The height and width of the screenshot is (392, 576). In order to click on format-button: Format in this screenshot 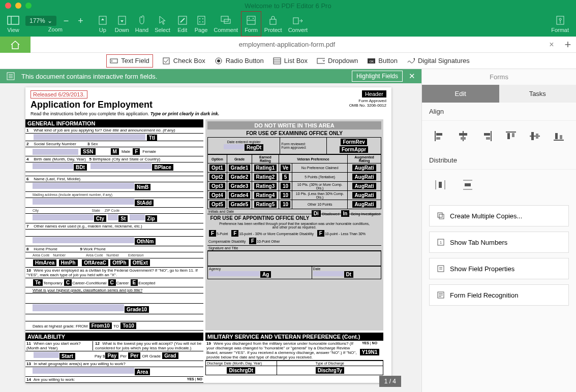, I will do `click(560, 24)`.